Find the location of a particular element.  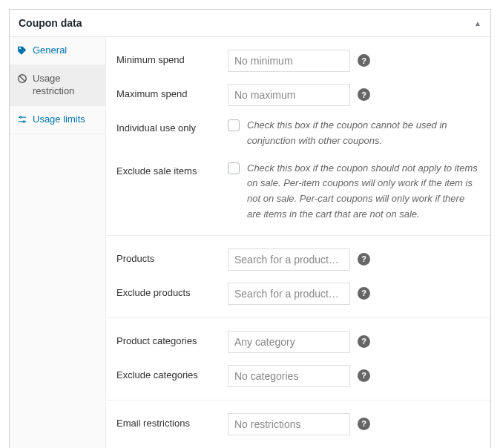

tab-usage-limits: Usage limits is located at coordinates (58, 120).